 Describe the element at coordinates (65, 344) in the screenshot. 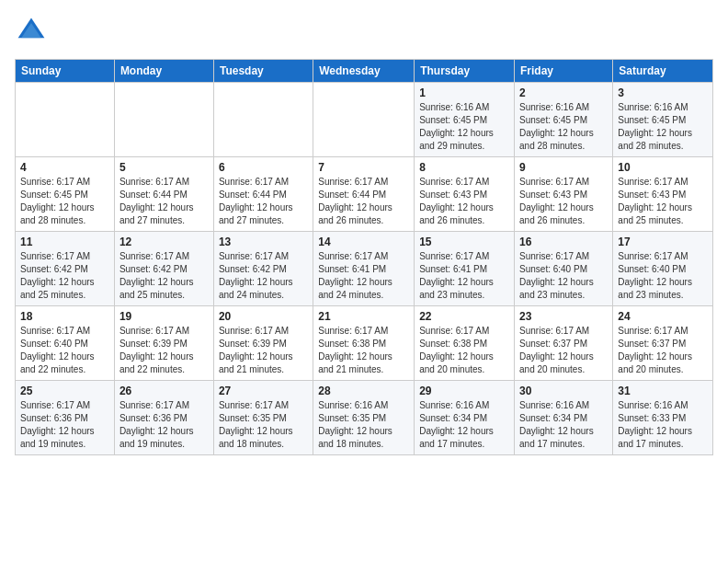

I see `calendar-cell: 18Sunrise: 6:17 AM Sunset: 6:40 PM Dayli…` at that location.